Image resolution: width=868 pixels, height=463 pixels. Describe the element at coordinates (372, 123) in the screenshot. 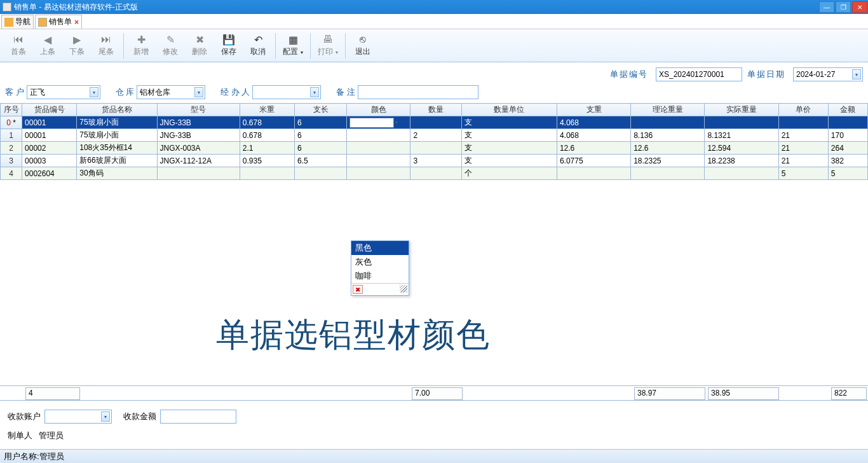

I see `color-cell-input` at that location.